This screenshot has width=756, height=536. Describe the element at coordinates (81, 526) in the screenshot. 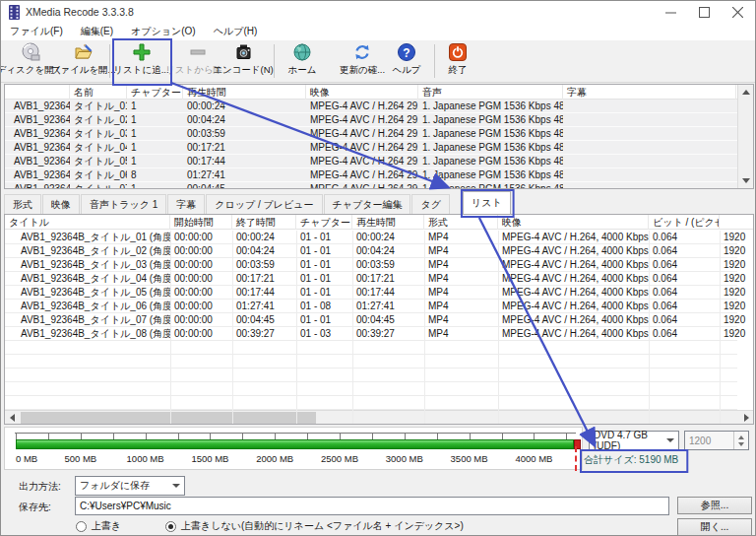

I see `radio-icon` at that location.